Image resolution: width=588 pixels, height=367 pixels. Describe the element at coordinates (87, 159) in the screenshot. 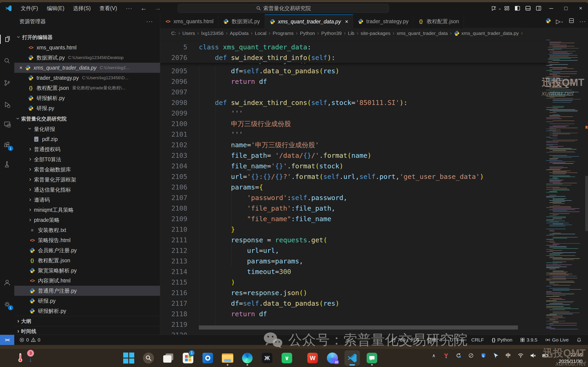

I see `tree-folder: ›全部T0算法` at that location.